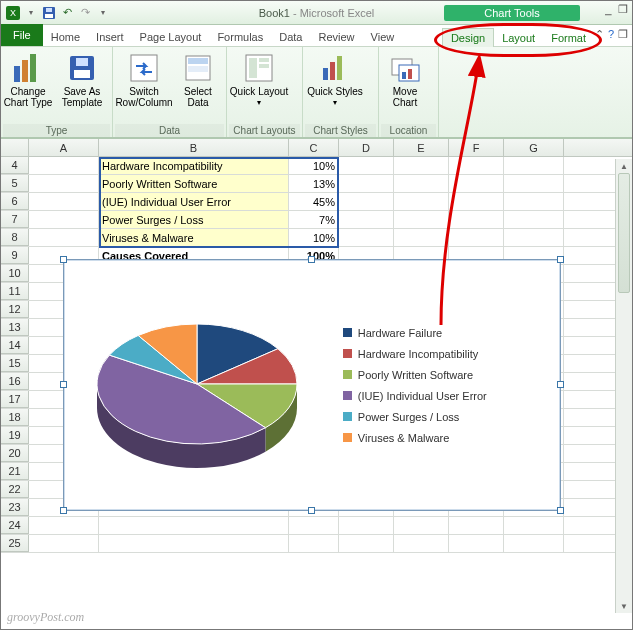 Image resolution: width=633 pixels, height=630 pixels. Describe the element at coordinates (335, 80) in the screenshot. I see `quick-styles-button: Quick Styles ▾` at that location.